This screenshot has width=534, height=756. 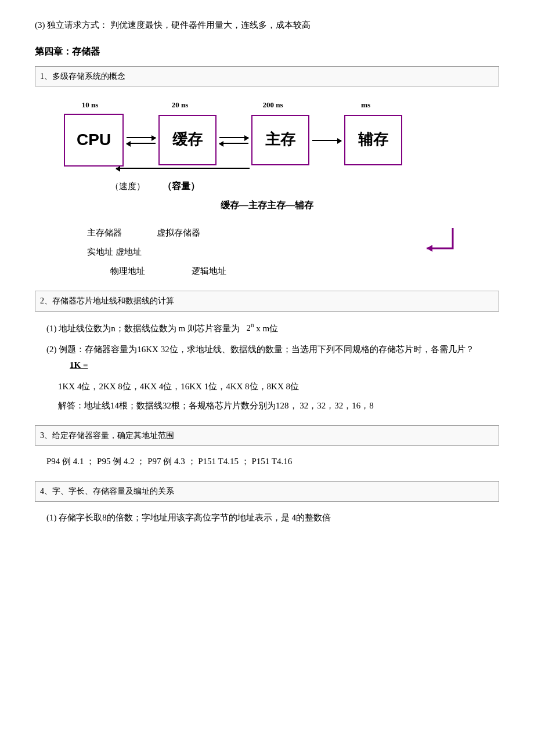 I want to click on section3: 3、给定存储器容量，确定其地址范围 P94 例 4.1 ； P95 例 4.2 …, so click(x=267, y=447).